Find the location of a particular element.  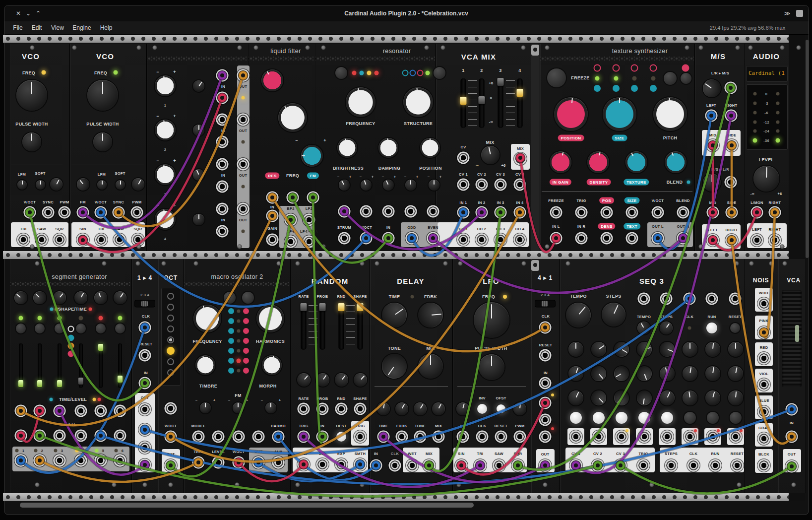

vcamix-ch1-port is located at coordinates (463, 240).